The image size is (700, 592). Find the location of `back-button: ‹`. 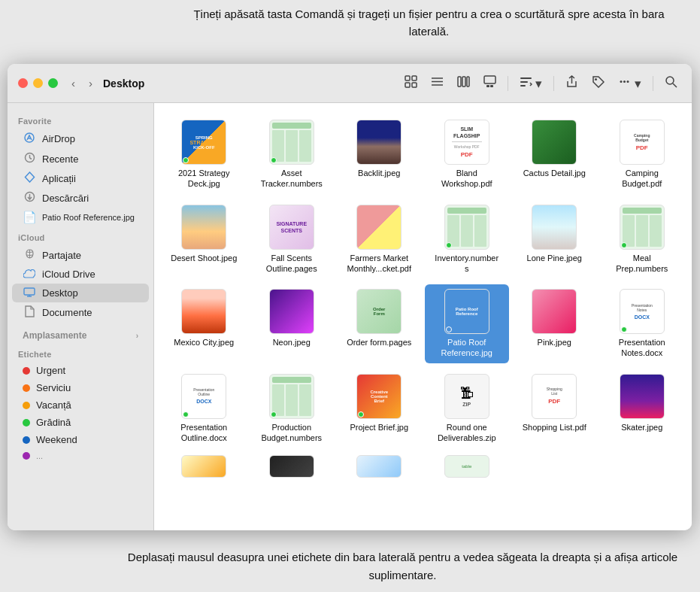

back-button: ‹ is located at coordinates (74, 83).